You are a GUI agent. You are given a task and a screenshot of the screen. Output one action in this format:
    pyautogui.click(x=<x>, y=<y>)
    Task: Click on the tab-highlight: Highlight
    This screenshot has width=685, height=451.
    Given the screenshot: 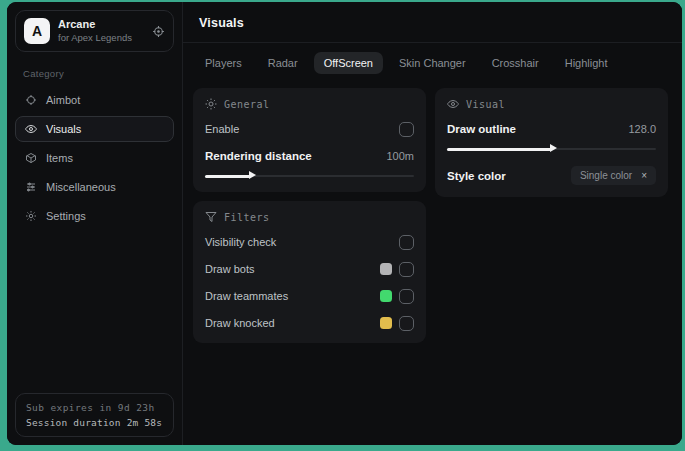 What is the action you would take?
    pyautogui.click(x=586, y=63)
    